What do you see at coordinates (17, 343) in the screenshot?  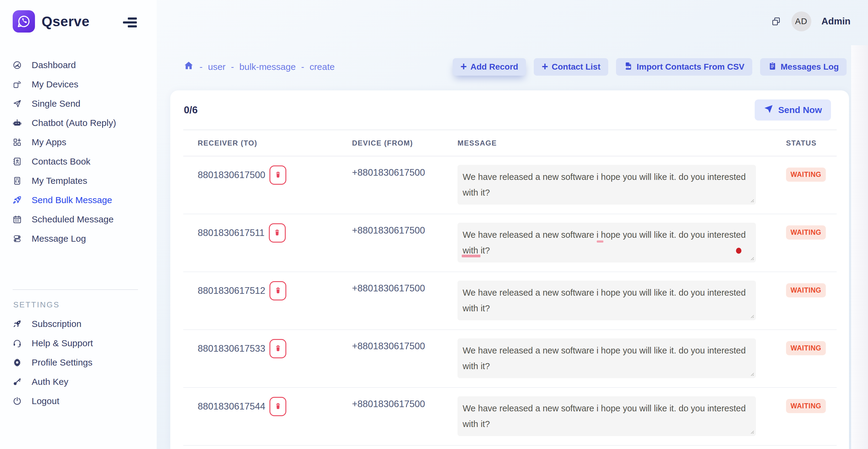 I see `headset-icon` at bounding box center [17, 343].